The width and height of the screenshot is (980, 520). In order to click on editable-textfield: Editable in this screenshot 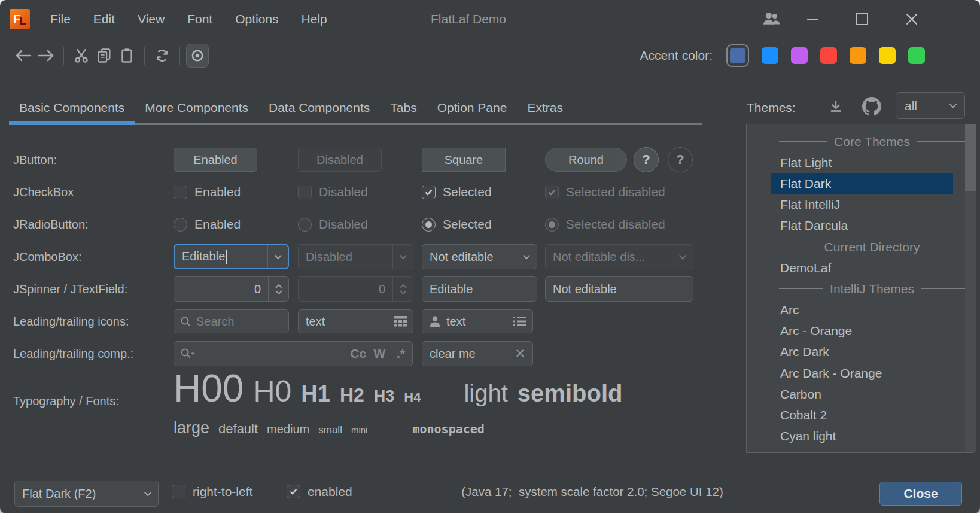, I will do `click(480, 289)`.